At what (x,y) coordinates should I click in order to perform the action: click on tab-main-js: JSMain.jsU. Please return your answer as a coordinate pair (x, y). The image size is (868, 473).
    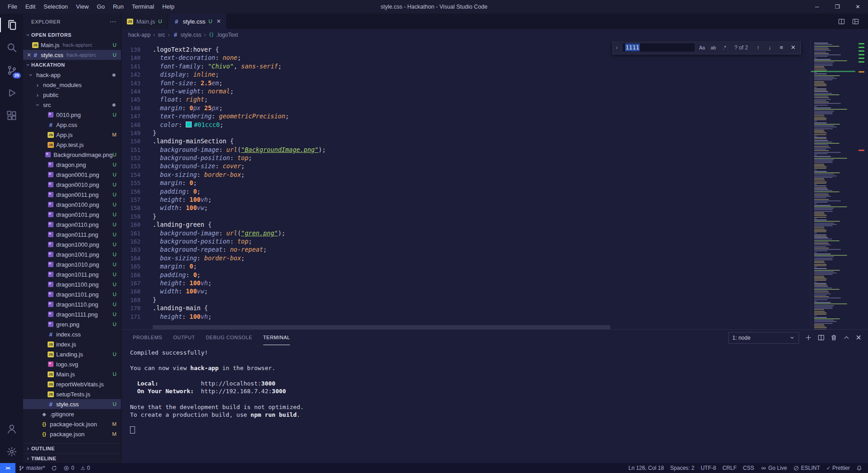
    Looking at the image, I should click on (145, 21).